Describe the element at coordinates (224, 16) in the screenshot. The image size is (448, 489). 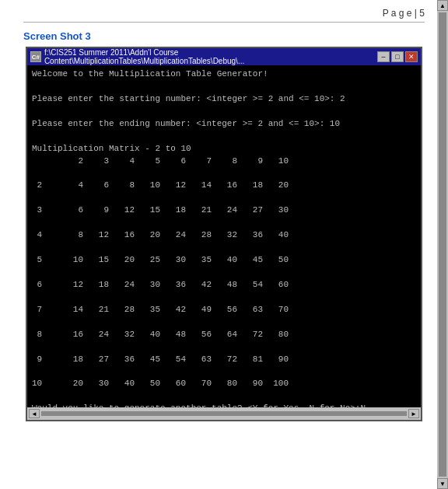
I see `page-number: P a g e | 5` at that location.